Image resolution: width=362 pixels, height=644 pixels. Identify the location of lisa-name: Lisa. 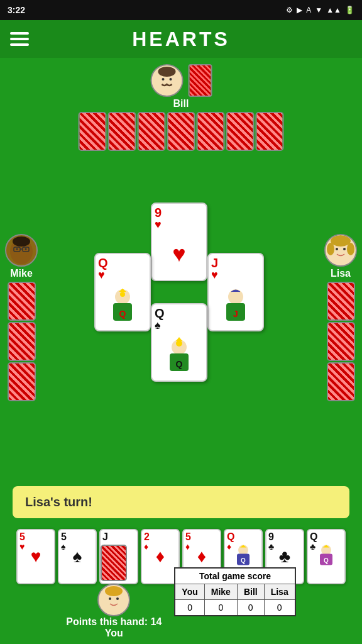
(341, 274).